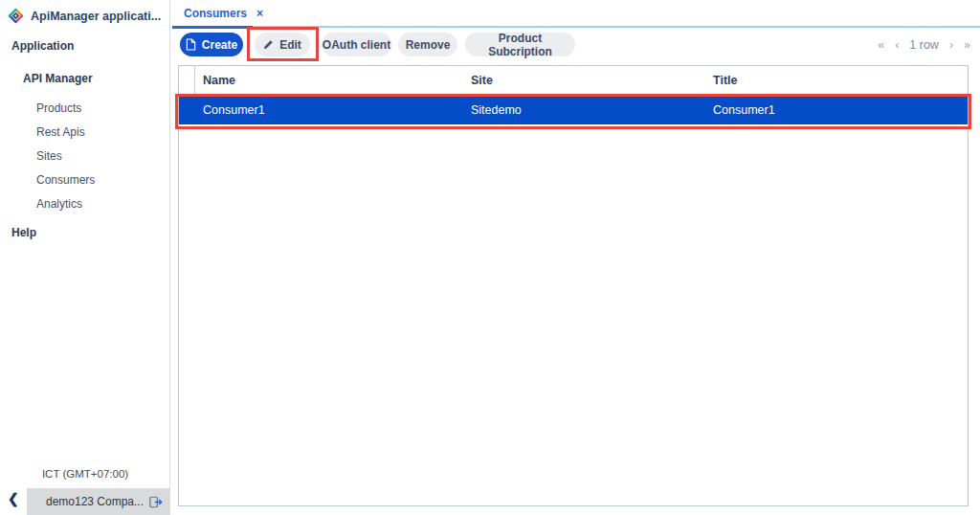 The height and width of the screenshot is (515, 980). Describe the element at coordinates (573, 110) in the screenshot. I see `table-row-selected: Consumer1 Sitedemo Consumer1` at that location.